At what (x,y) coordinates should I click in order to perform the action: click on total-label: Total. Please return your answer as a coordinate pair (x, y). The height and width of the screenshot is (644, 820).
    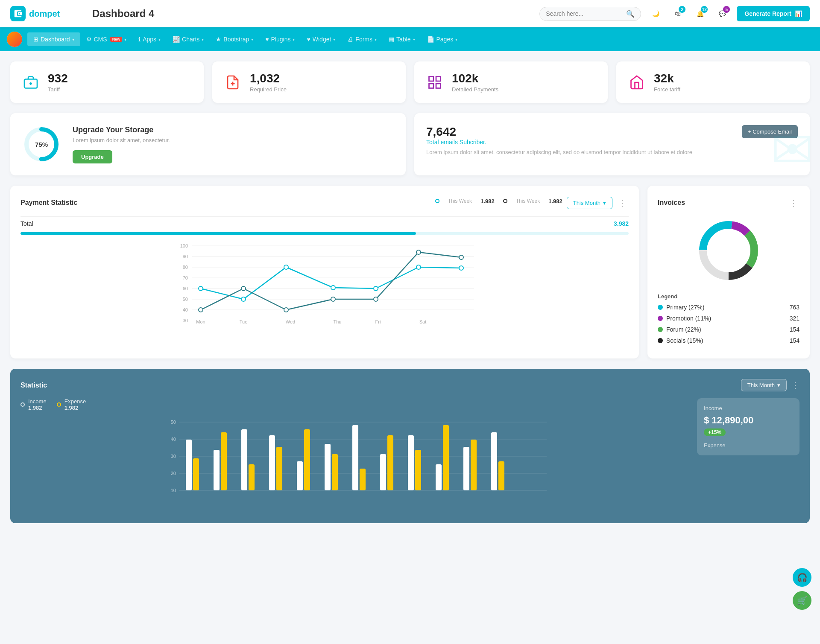
    Looking at the image, I should click on (27, 224).